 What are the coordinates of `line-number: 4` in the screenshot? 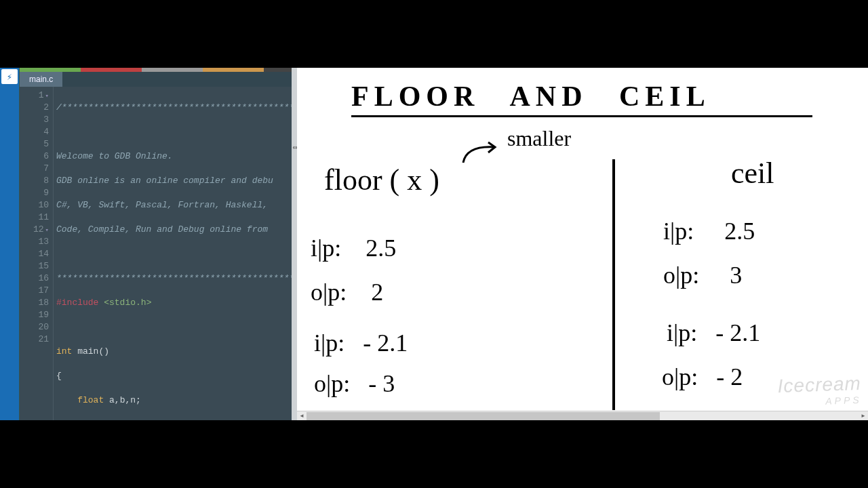 It's located at (34, 132).